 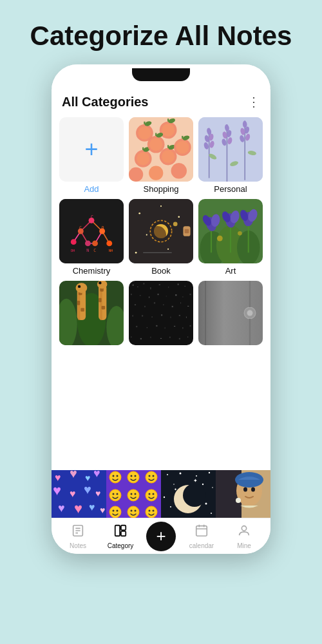 What do you see at coordinates (161, 536) in the screenshot?
I see `tab-add-icon: +` at bounding box center [161, 536].